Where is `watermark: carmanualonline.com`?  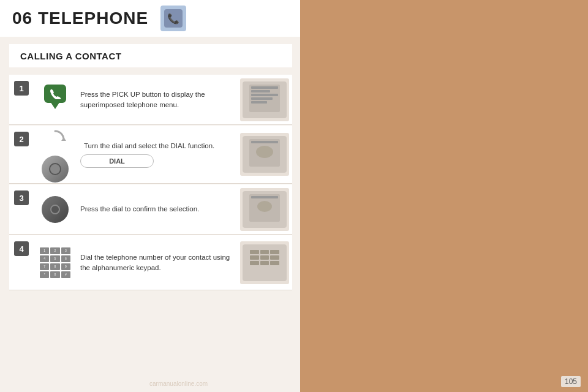 watermark: carmanualonline.com is located at coordinates (294, 383).